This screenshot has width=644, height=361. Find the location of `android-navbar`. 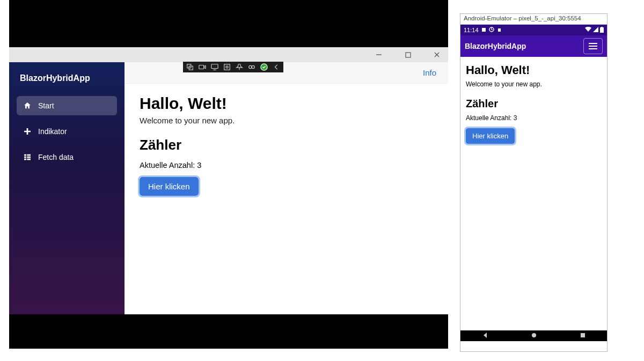

android-navbar is located at coordinates (533, 336).